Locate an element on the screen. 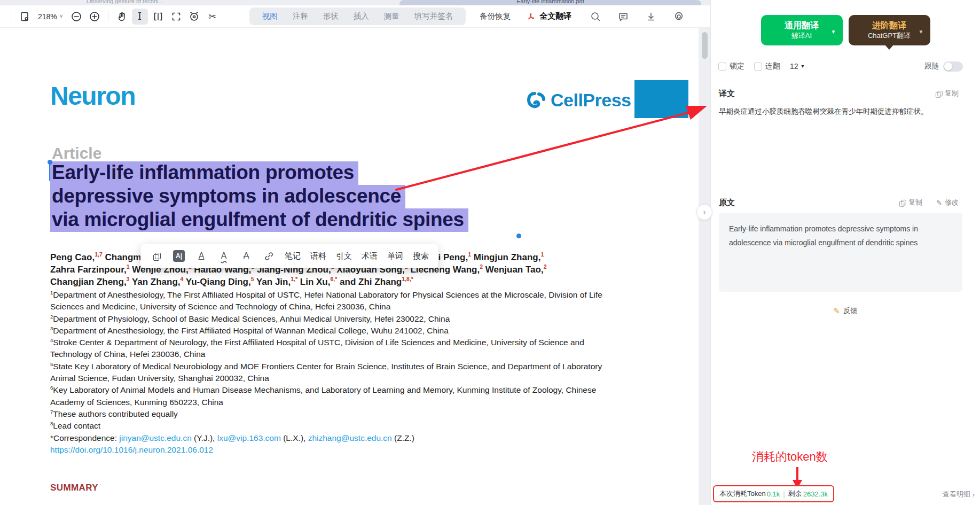 This screenshot has height=505, width=980. zoom-in-button is located at coordinates (95, 17).